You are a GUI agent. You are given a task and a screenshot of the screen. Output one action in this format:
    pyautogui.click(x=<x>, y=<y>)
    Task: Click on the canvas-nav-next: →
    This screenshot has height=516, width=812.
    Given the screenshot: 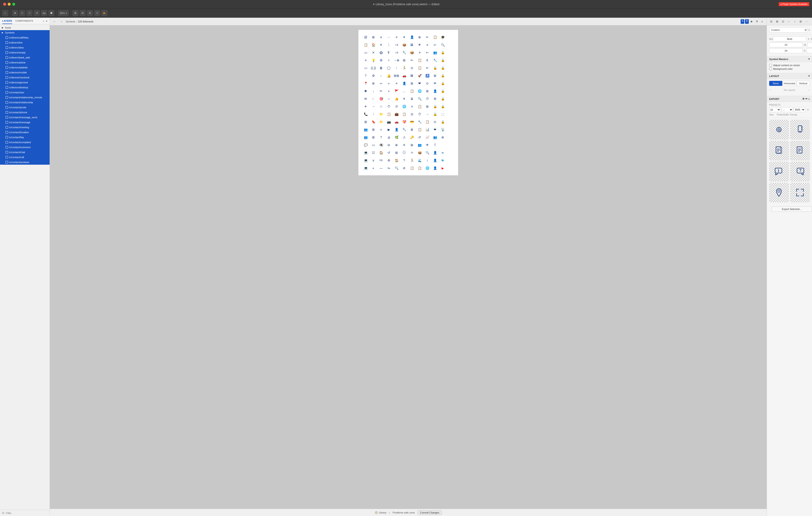 What is the action you would take?
    pyautogui.click(x=61, y=22)
    